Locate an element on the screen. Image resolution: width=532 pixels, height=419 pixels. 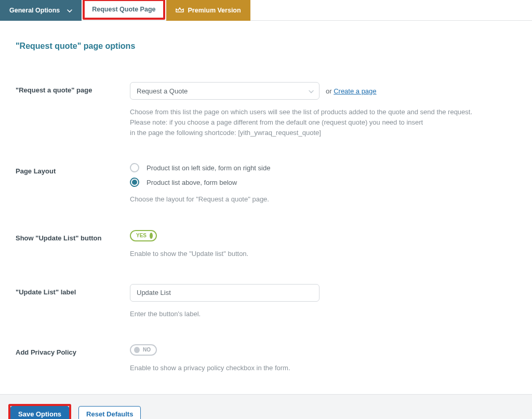
footer-actions: Save Options Reset Defaults is located at coordinates (266, 407).